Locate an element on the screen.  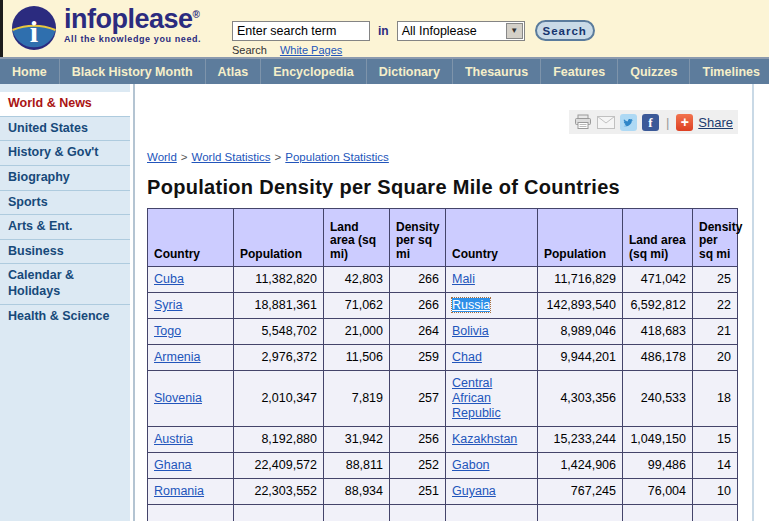
twitter-icon is located at coordinates (628, 122).